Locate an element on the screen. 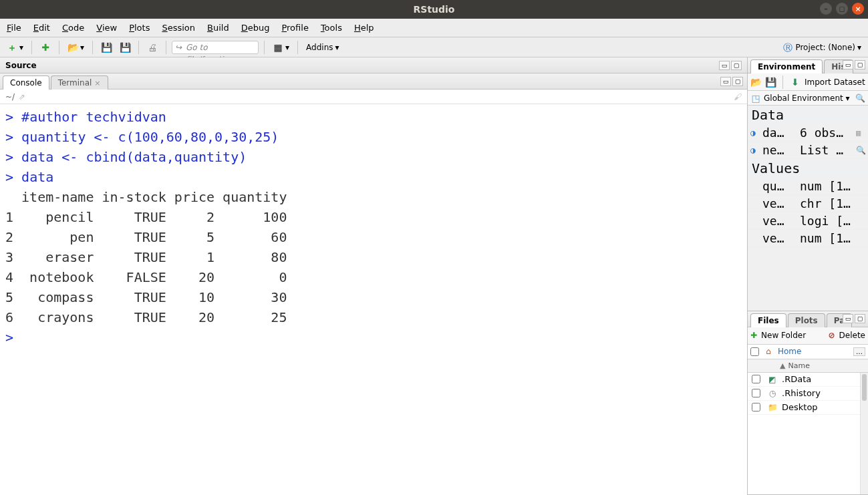 Image resolution: width=868 pixels, height=495 pixels. file-name: .Rhistory is located at coordinates (801, 393).